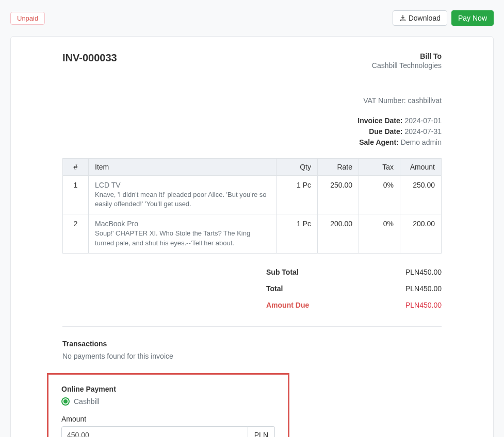 This screenshot has height=437, width=504. Describe the element at coordinates (421, 234) in the screenshot. I see `row-amount: 200.00` at that location.